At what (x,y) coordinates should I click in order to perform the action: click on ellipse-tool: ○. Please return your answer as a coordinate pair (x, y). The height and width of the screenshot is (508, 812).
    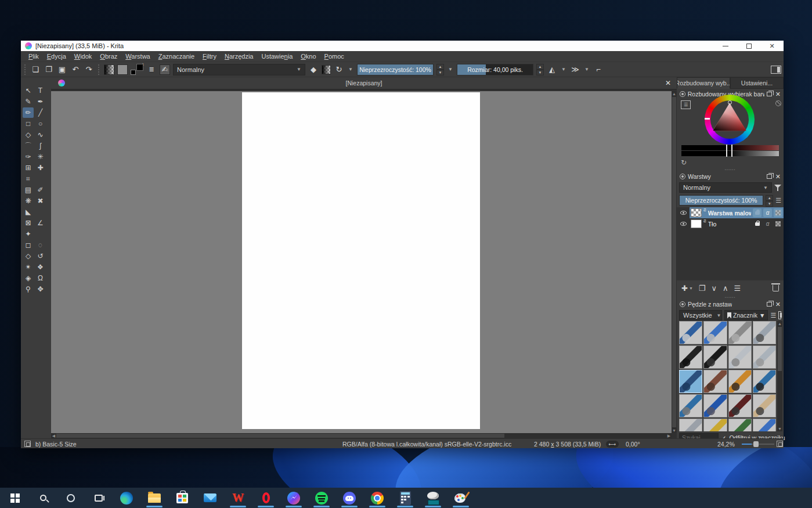
    Looking at the image, I should click on (41, 124).